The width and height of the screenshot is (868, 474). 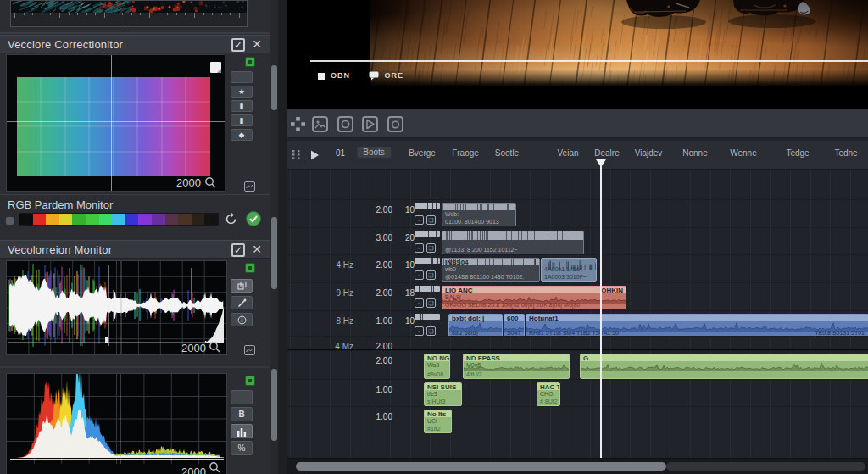 I want to click on ruler-label: Dealre, so click(x=607, y=153).